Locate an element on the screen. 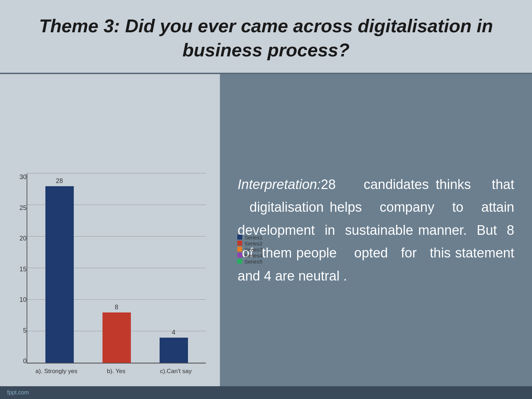 The image size is (532, 399). bar-strongly-yes is located at coordinates (60, 275).